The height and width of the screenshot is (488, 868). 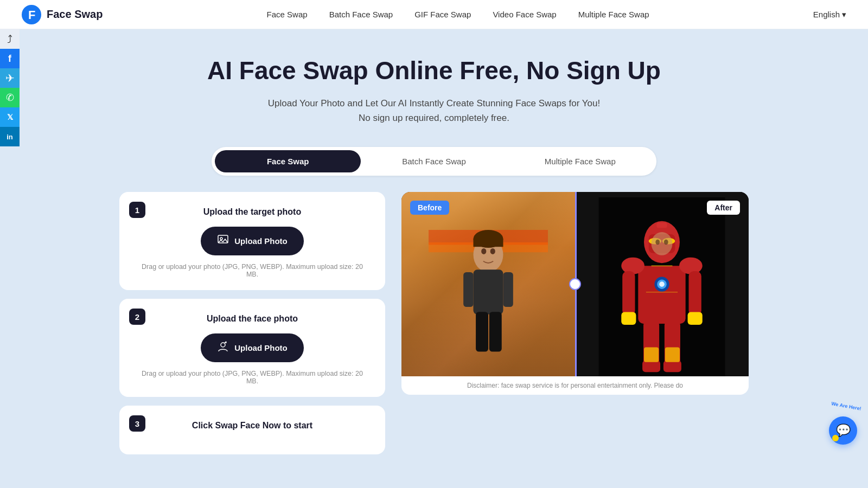 What do you see at coordinates (434, 70) in the screenshot?
I see `hero-title: AI Face Swap Online Free, No Sign Up` at bounding box center [434, 70].